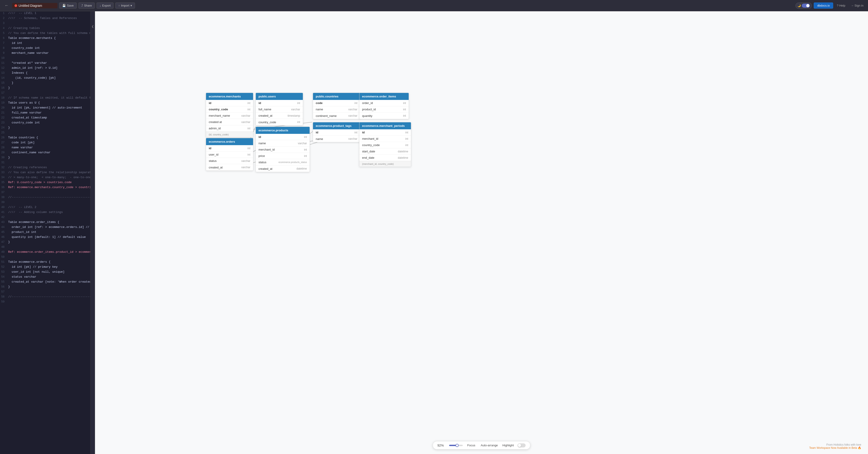  Describe the element at coordinates (3, 44) in the screenshot. I see `line-number: 7` at that location.